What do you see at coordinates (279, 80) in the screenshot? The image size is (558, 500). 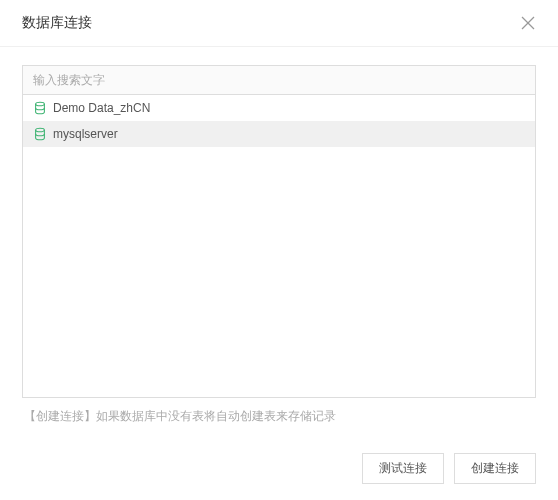 I see `search-input` at bounding box center [279, 80].